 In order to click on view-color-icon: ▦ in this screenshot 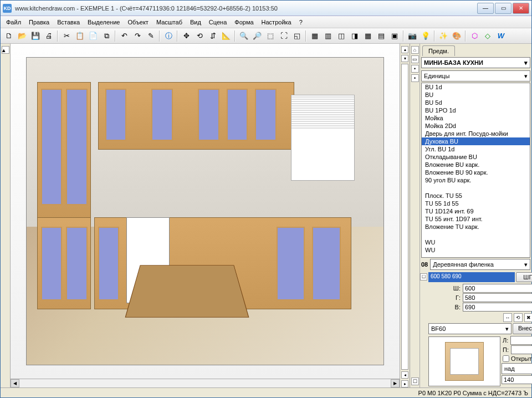, I will do `click(368, 36)`.